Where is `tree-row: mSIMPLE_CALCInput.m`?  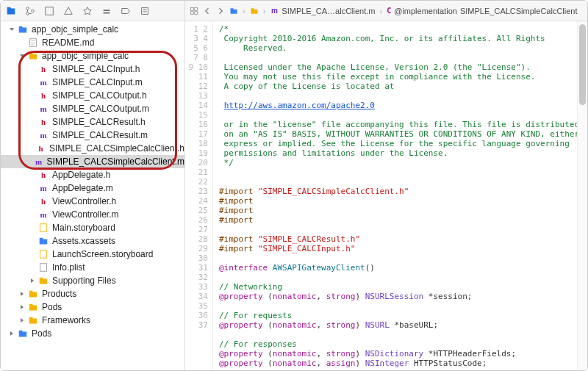 tree-row: mSIMPLE_CALCInput.m is located at coordinates (93, 82).